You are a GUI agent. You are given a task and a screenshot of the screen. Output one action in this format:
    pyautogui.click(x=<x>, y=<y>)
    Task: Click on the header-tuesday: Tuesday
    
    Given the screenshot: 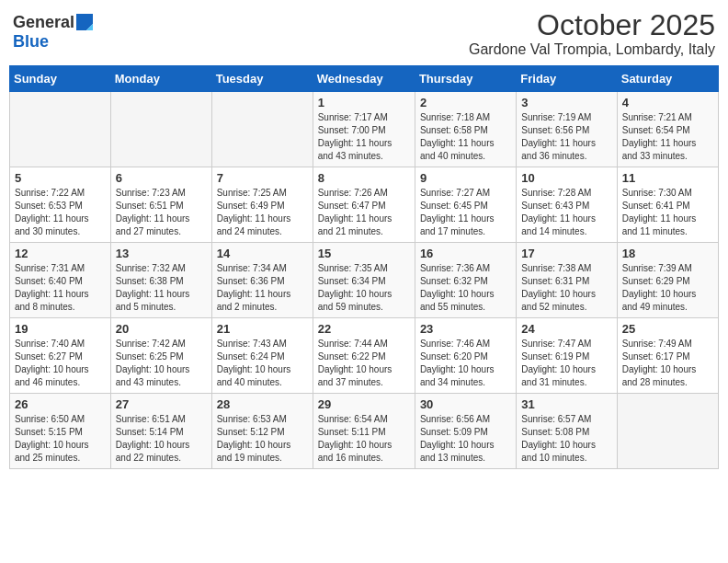 What is the action you would take?
    pyautogui.click(x=262, y=79)
    